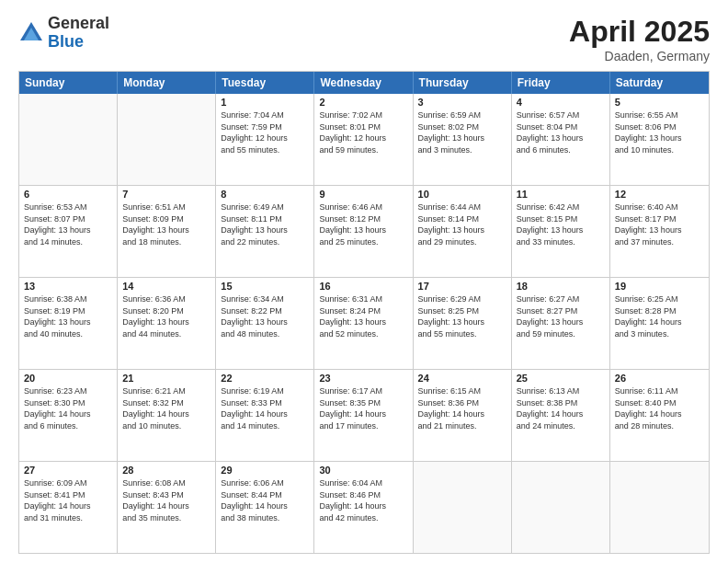 The height and width of the screenshot is (563, 728). I want to click on day-number: 23, so click(363, 378).